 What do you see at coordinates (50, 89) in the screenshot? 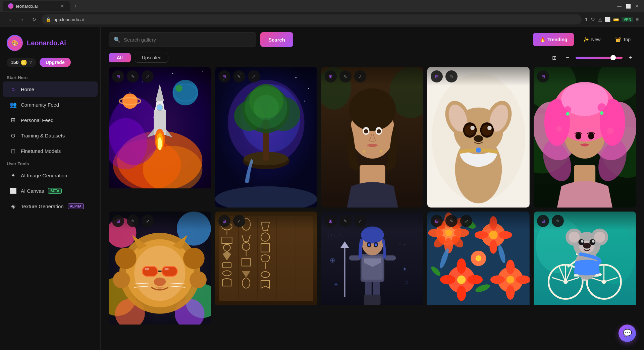
I see `sidebar-item-home: ⌂ Home` at bounding box center [50, 89].